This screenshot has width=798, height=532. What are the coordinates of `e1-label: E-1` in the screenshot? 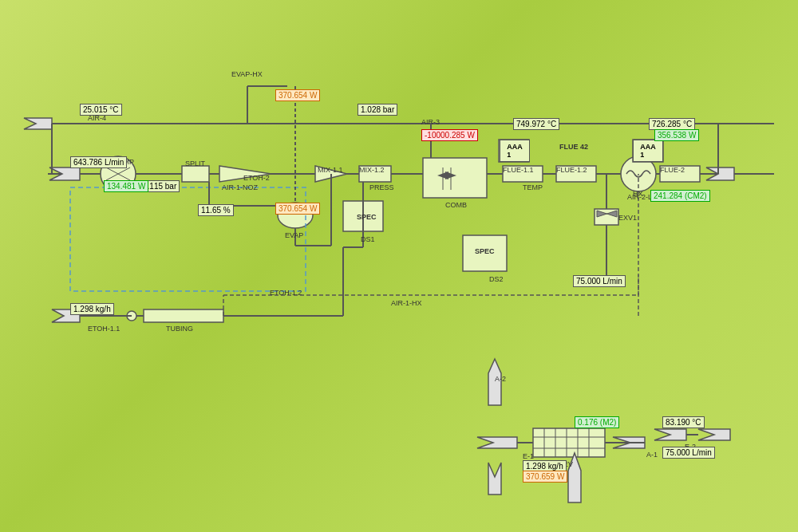 It's located at (528, 456).